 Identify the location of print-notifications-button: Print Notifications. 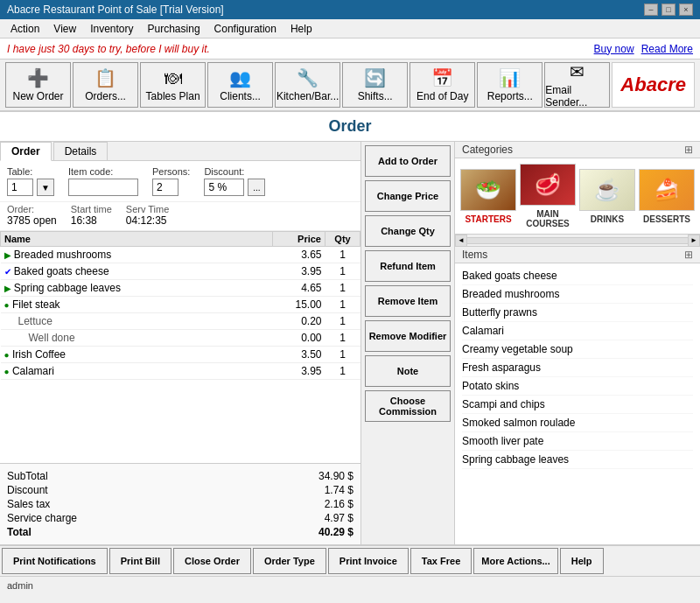
(54, 561).